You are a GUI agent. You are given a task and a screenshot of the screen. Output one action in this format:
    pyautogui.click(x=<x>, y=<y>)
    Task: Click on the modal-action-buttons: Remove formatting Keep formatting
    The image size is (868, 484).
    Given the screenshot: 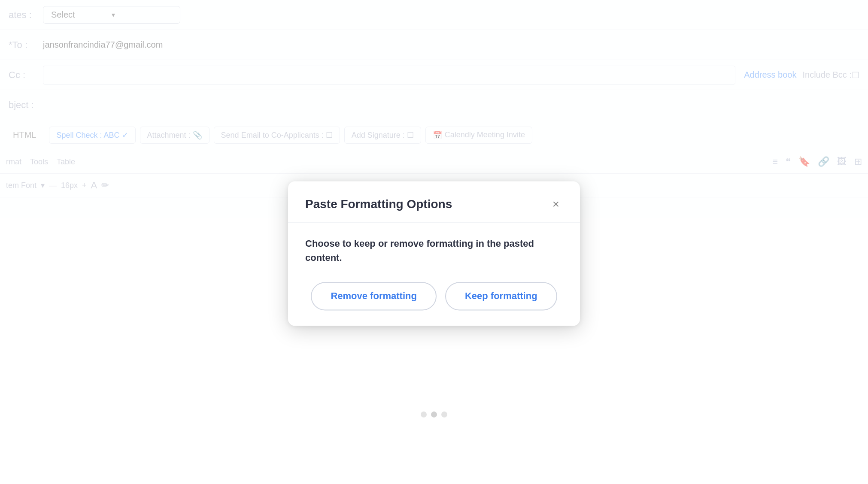 What is the action you would take?
    pyautogui.click(x=434, y=296)
    